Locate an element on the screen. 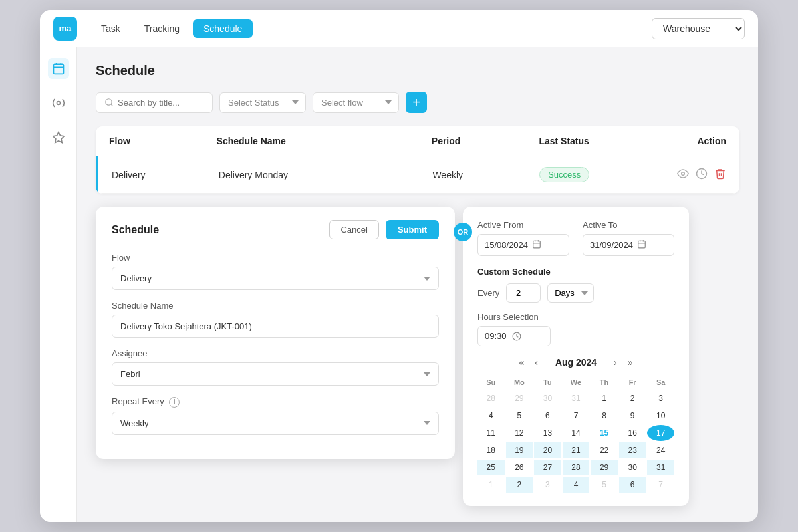 The image size is (798, 532). col-period: Period is located at coordinates (485, 141).